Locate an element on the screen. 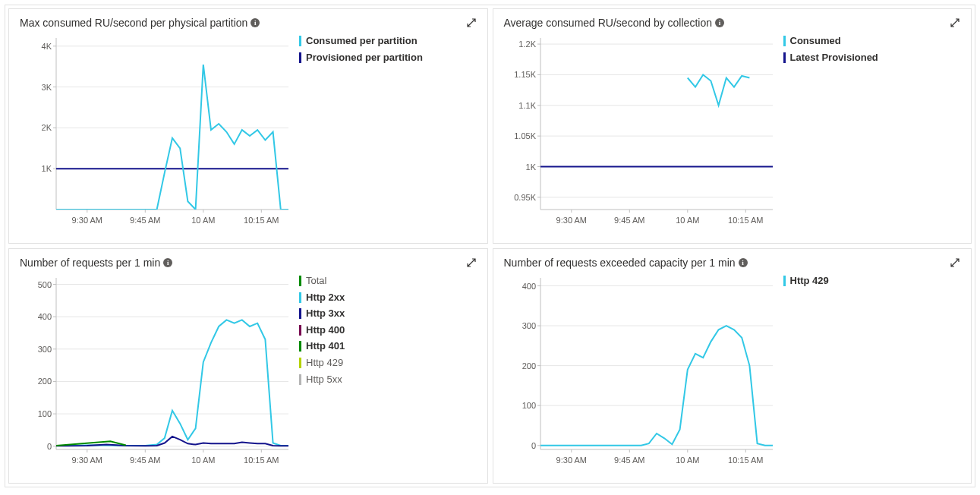 The width and height of the screenshot is (980, 495). panel-title: Number of requests per 1 min is located at coordinates (90, 263).